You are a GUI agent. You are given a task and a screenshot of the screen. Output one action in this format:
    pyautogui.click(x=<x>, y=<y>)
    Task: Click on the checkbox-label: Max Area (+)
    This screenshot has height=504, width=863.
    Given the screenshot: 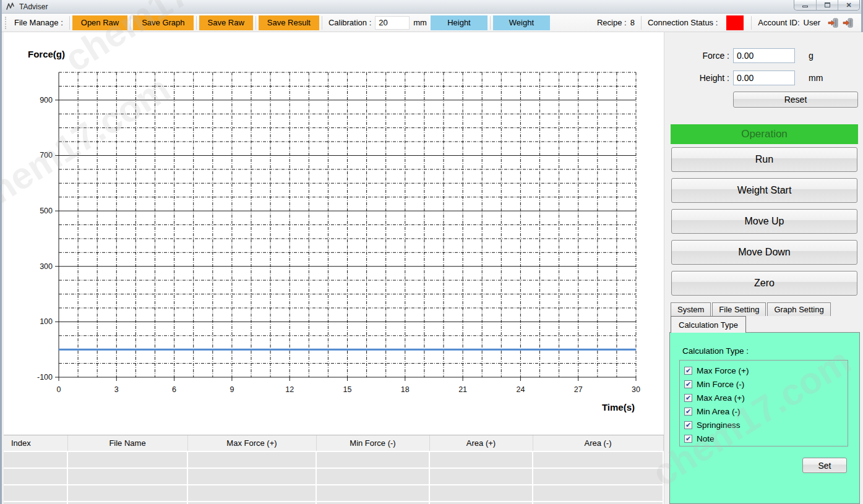 What is the action you would take?
    pyautogui.click(x=721, y=398)
    